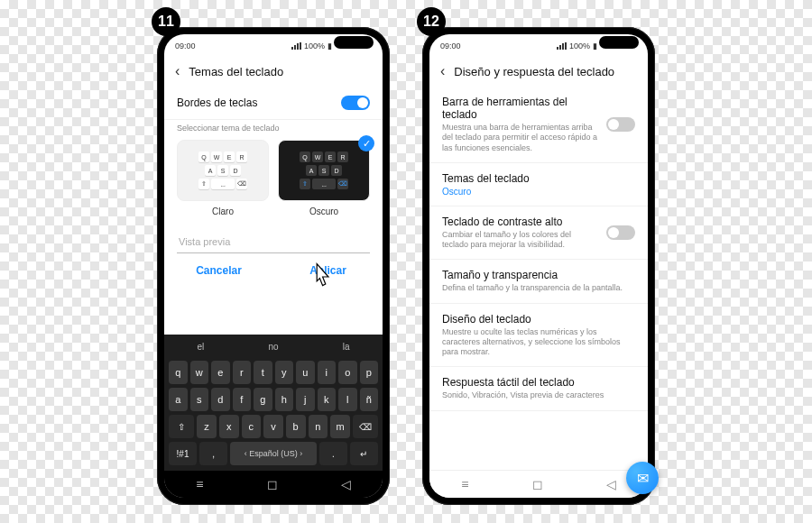  Describe the element at coordinates (370, 372) in the screenshot. I see `key-p: p` at that location.